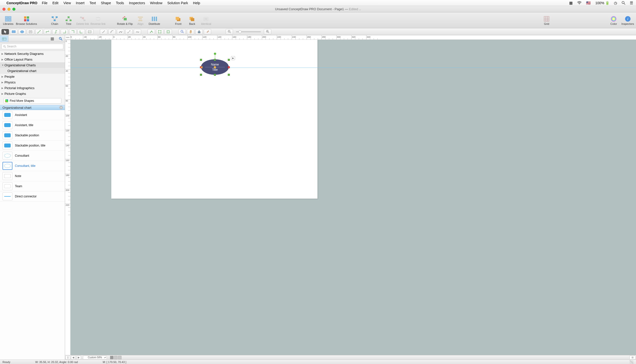 This screenshot has width=636, height=364. What do you see at coordinates (33, 115) in the screenshot?
I see `shape-item: Assistant` at bounding box center [33, 115].